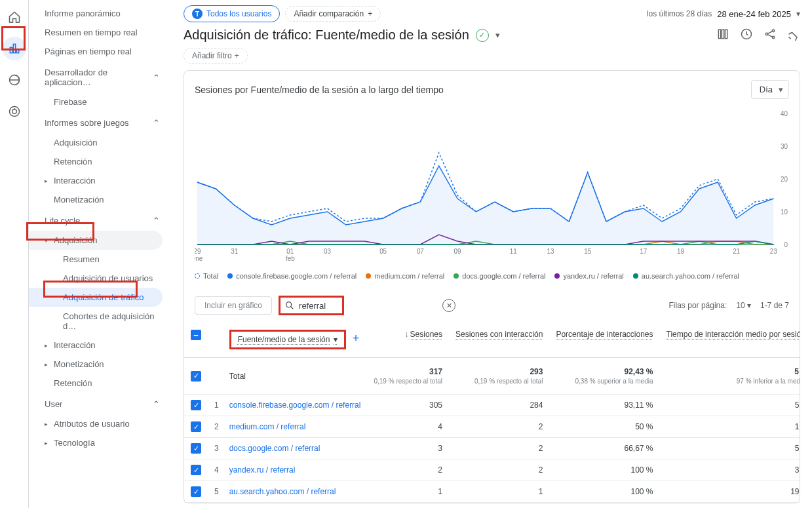 This screenshot has width=812, height=508. What do you see at coordinates (98, 423) in the screenshot?
I see `sidebar-item-user-attrs: ▸Atributos de usuario` at bounding box center [98, 423].